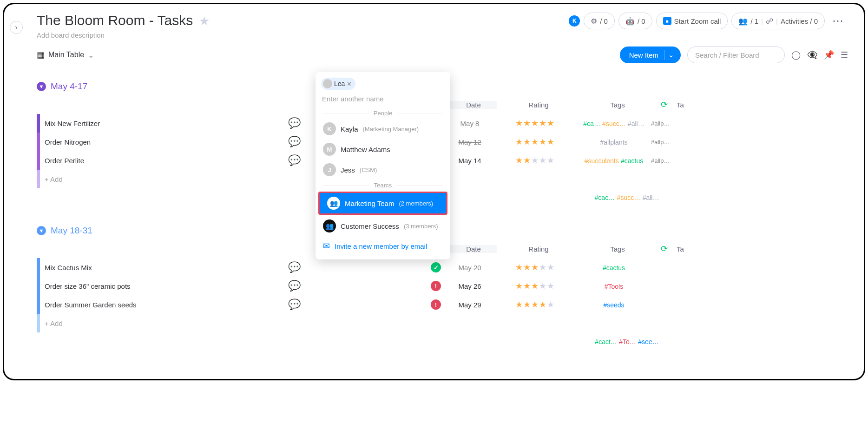  What do you see at coordinates (627, 342) in the screenshot?
I see `tag: #To…` at bounding box center [627, 342].